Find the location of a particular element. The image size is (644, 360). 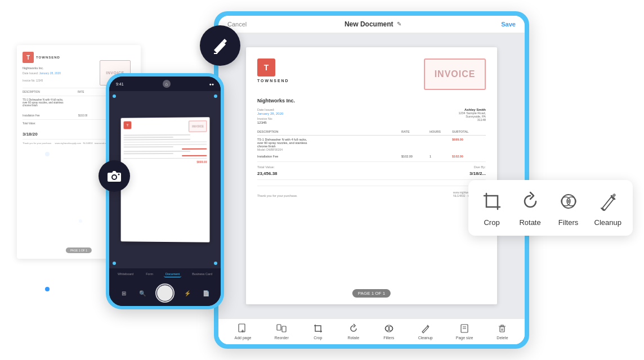

mini-total-amount: $699.00 is located at coordinates (165, 162).